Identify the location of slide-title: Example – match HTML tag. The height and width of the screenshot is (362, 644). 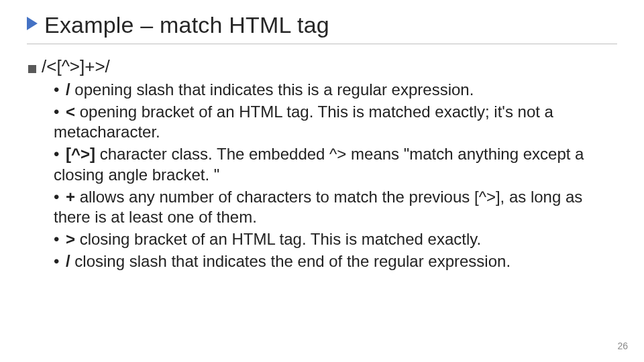
(186, 25).